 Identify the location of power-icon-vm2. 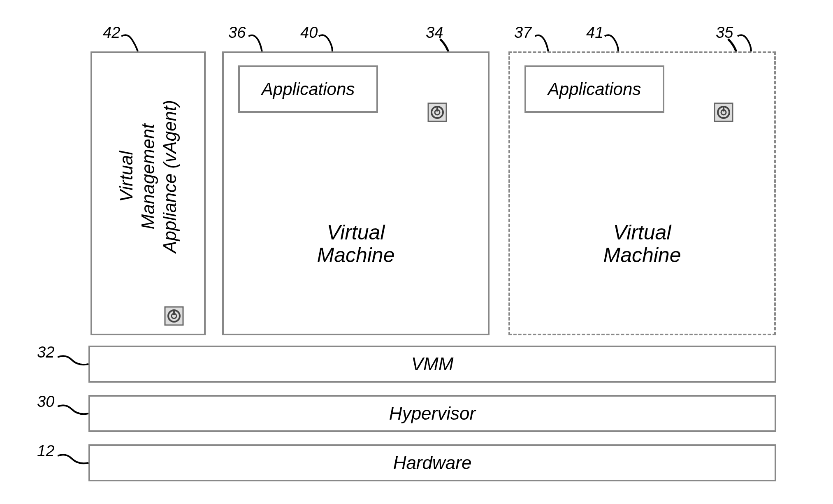
(724, 112).